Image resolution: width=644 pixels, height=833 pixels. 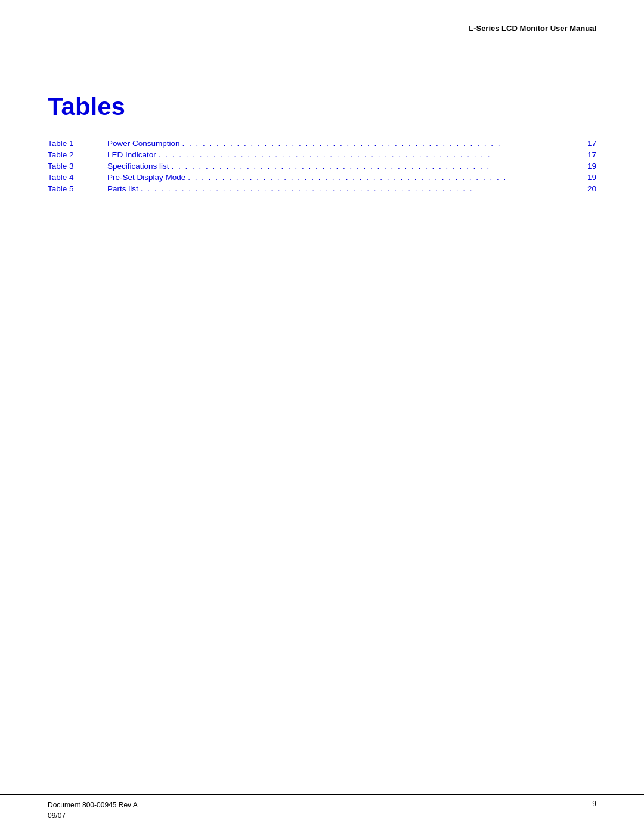 What do you see at coordinates (322, 17) in the screenshot?
I see `header: L-Series LCD Monitor User Manual` at bounding box center [322, 17].